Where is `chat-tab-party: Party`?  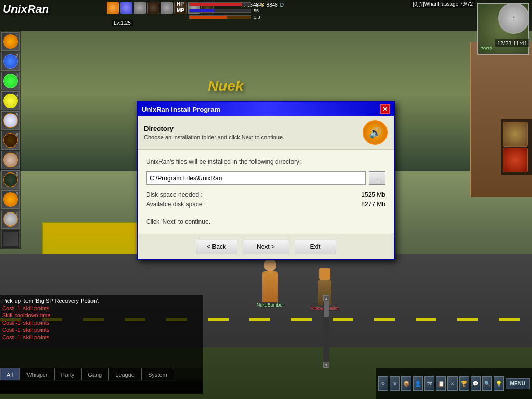
chat-tab-party: Party is located at coordinates (68, 374).